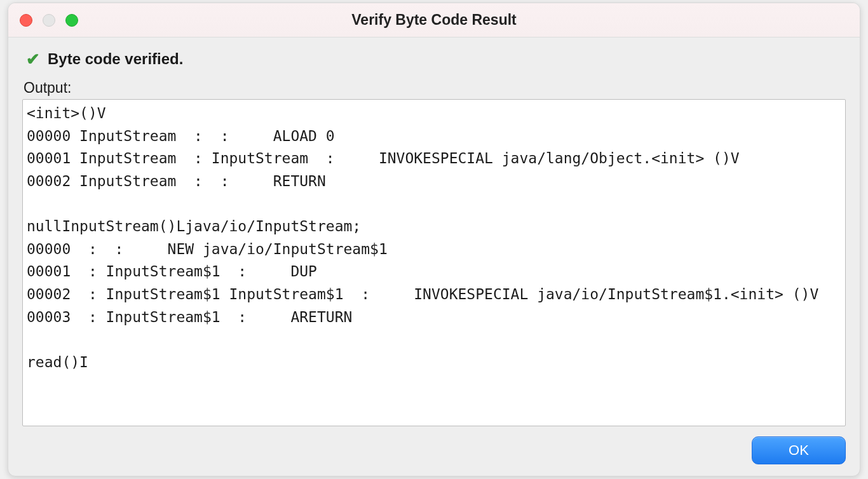 The height and width of the screenshot is (479, 868). Describe the element at coordinates (72, 20) in the screenshot. I see `maximize-icon` at that location.